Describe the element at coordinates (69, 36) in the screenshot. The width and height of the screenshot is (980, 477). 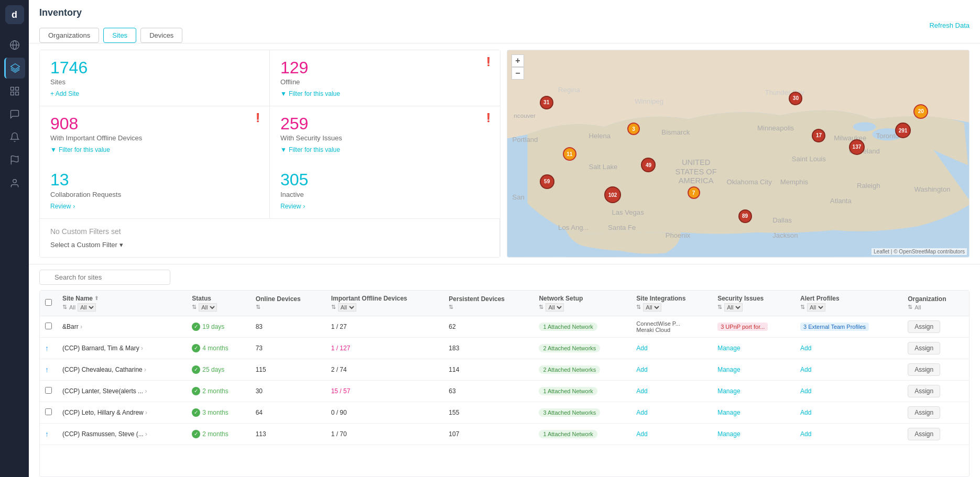
I see `tab-organizations: Organizations` at that location.